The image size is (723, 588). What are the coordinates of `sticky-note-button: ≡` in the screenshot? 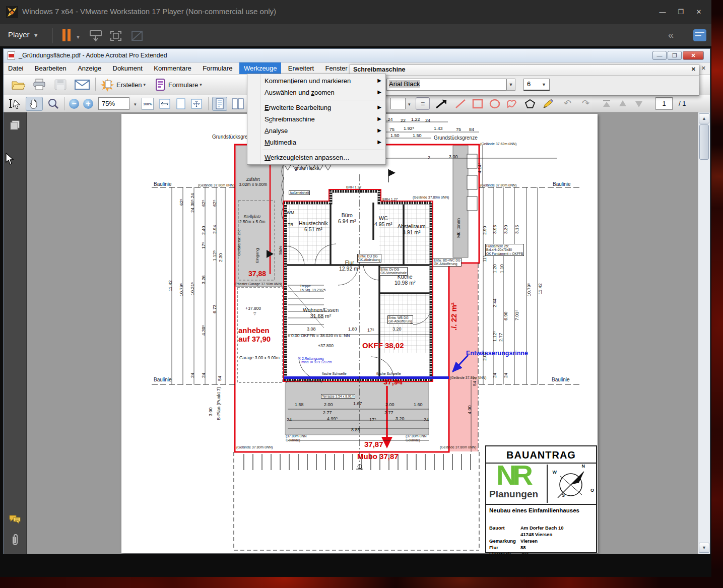 It's located at (423, 104).